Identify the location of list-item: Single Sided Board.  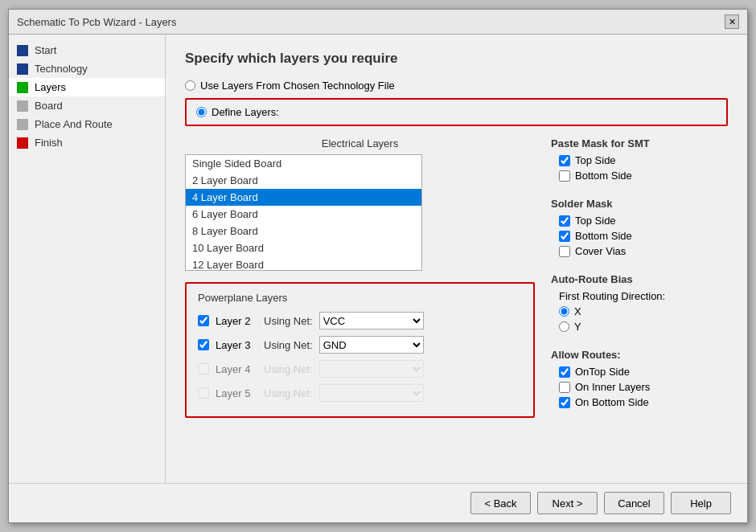
(304, 164).